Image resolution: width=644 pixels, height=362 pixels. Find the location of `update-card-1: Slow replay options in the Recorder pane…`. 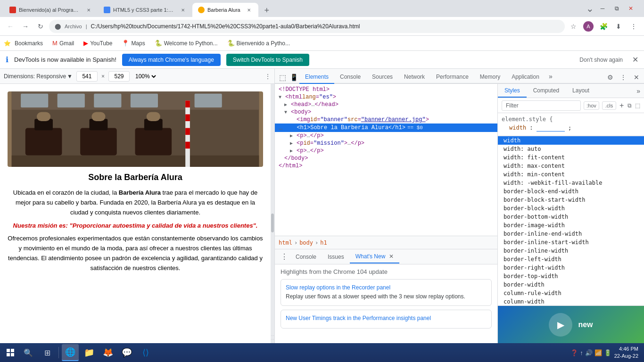

update-card-1: Slow replay options in the Recorder pane… is located at coordinates (386, 292).